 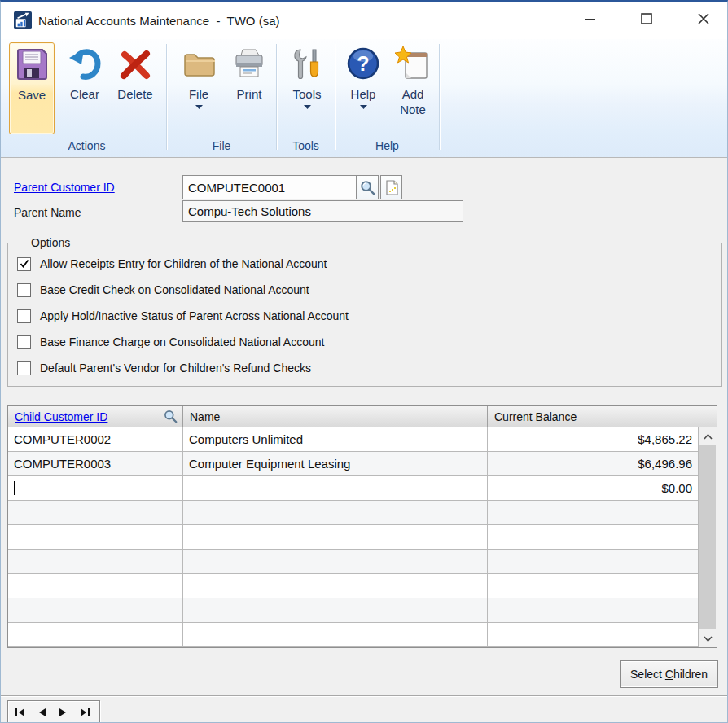 I want to click on printer-icon, so click(x=249, y=64).